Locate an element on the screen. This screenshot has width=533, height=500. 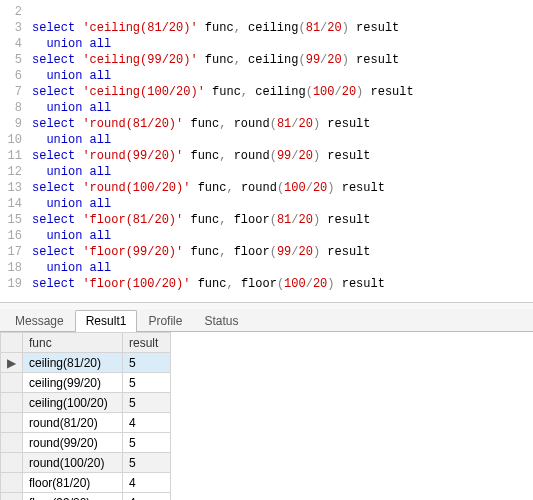
result-tabs: MessageResult1ProfileStatus is located at coordinates (266, 320).